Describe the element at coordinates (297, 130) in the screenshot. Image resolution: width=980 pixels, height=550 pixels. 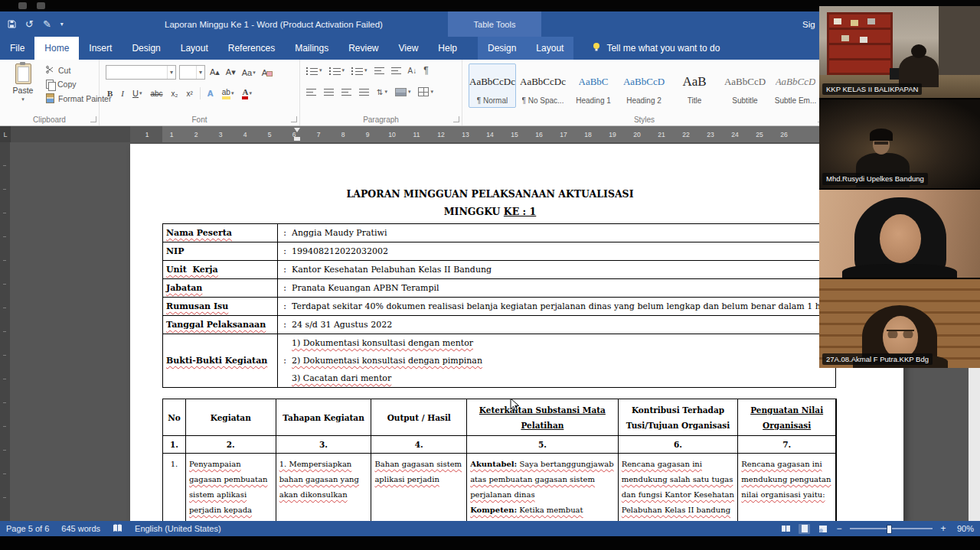
I see `first-line-indent-marker` at that location.